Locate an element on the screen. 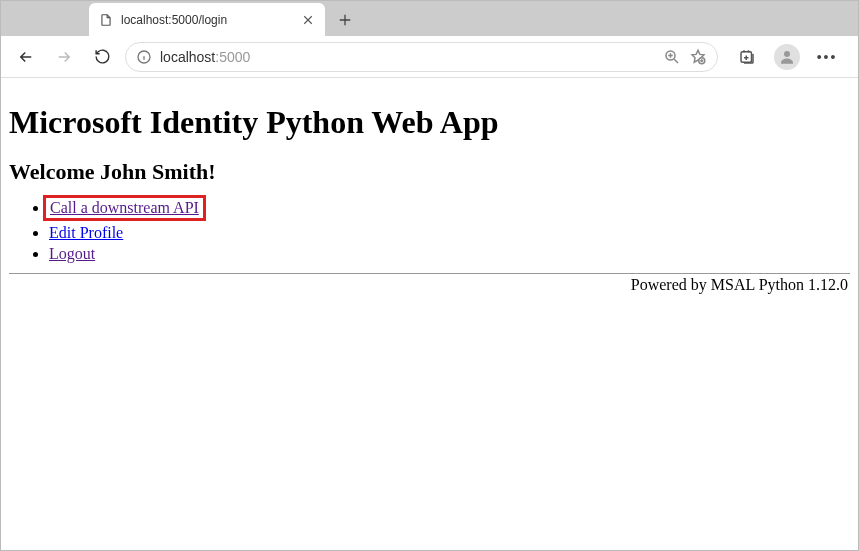 The width and height of the screenshot is (859, 551). close-tab-button is located at coordinates (308, 20).